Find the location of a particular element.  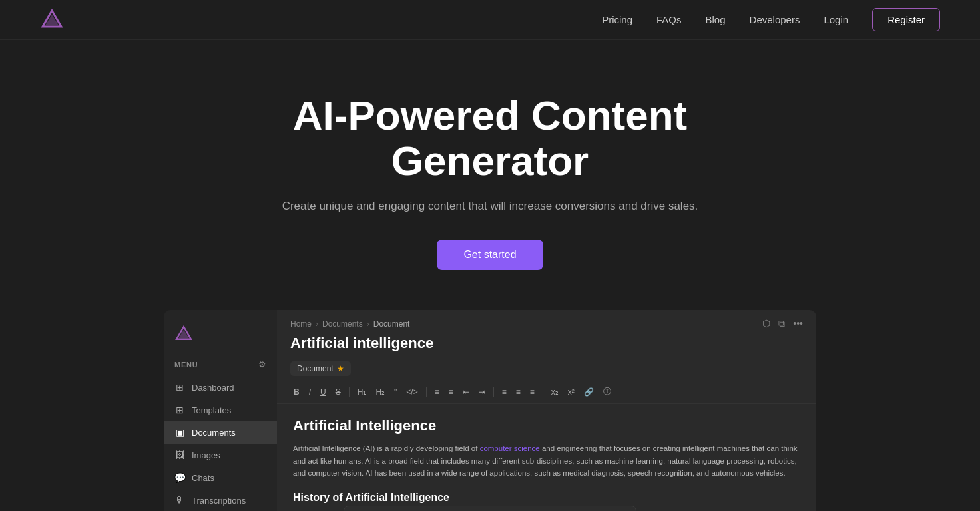

copy-icon: ⧉ is located at coordinates (782, 323).